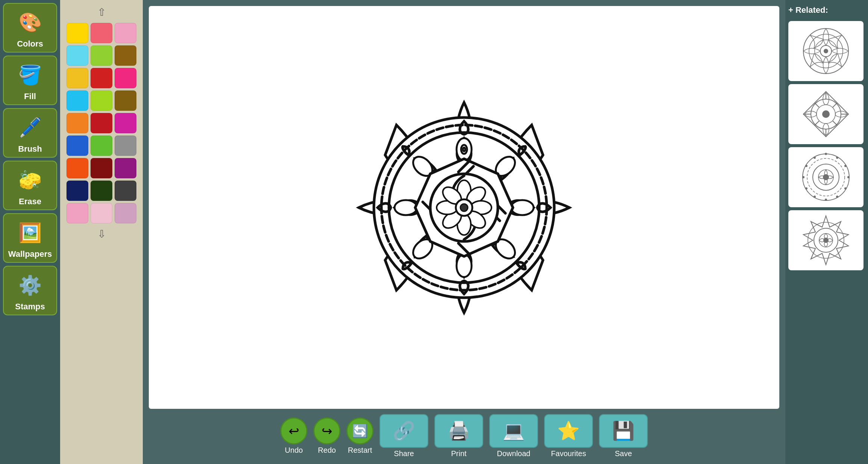 This screenshot has width=868, height=464. I want to click on sidebar-item-fill: 🪣 Fill, so click(30, 80).